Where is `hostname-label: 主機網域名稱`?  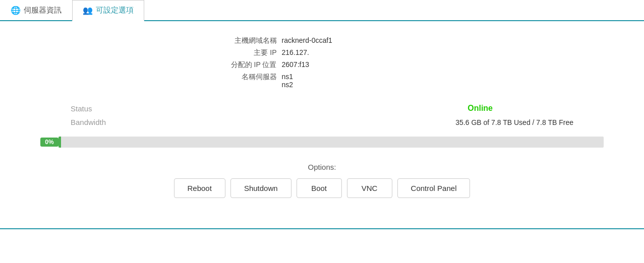
hostname-label: 主機網域名稱 is located at coordinates (226, 41).